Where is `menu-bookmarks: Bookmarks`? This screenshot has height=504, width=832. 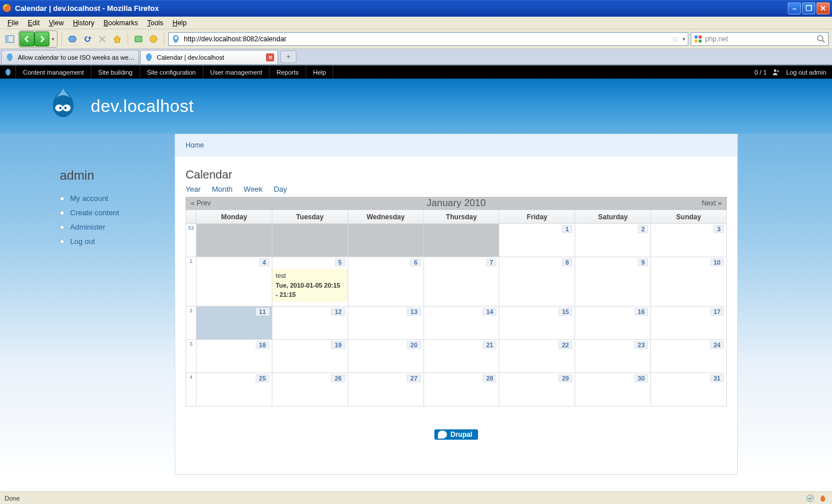
menu-bookmarks: Bookmarks is located at coordinates (121, 23).